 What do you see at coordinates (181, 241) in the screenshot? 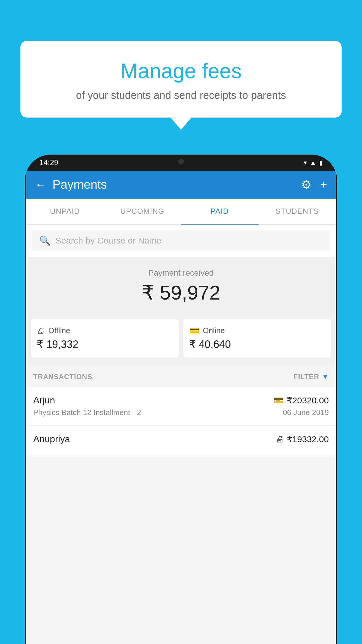
I see `search-bar: 🔍 Search by Course or Name` at bounding box center [181, 241].